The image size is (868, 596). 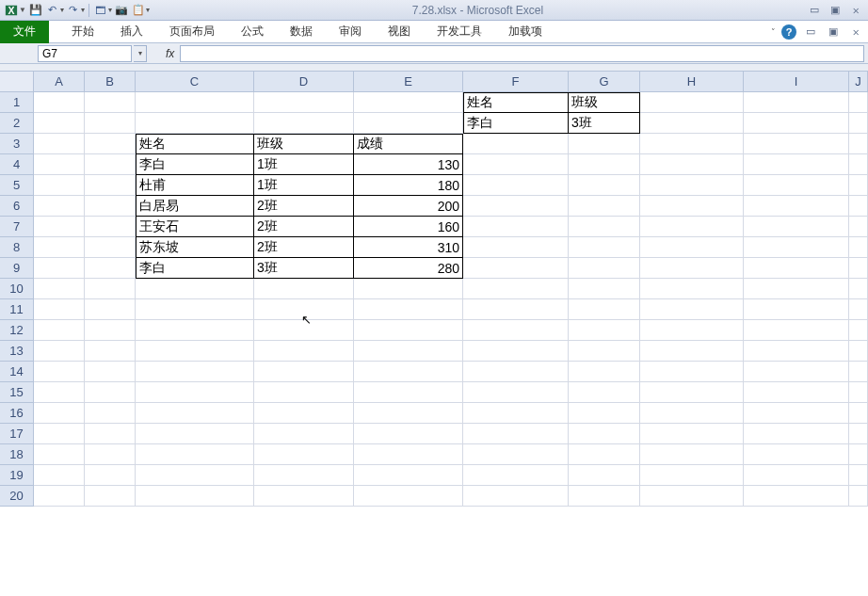 I want to click on cell-J19, so click(x=859, y=475).